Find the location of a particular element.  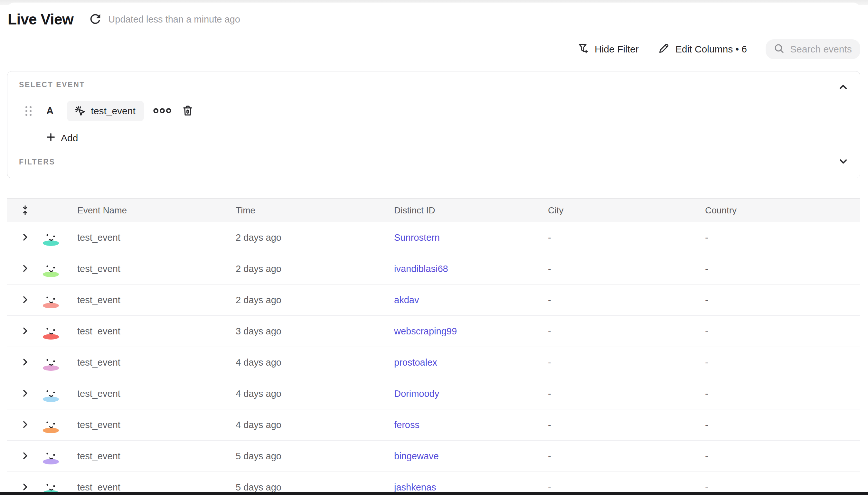

edit-columns-label: Edit Columns • 6 is located at coordinates (711, 49).